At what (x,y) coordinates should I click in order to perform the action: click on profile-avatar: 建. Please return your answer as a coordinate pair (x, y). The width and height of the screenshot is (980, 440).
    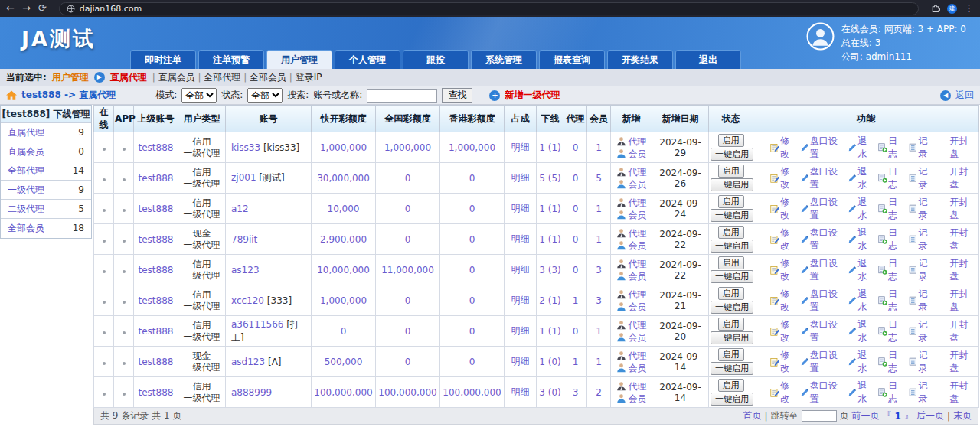
    Looking at the image, I should click on (952, 9).